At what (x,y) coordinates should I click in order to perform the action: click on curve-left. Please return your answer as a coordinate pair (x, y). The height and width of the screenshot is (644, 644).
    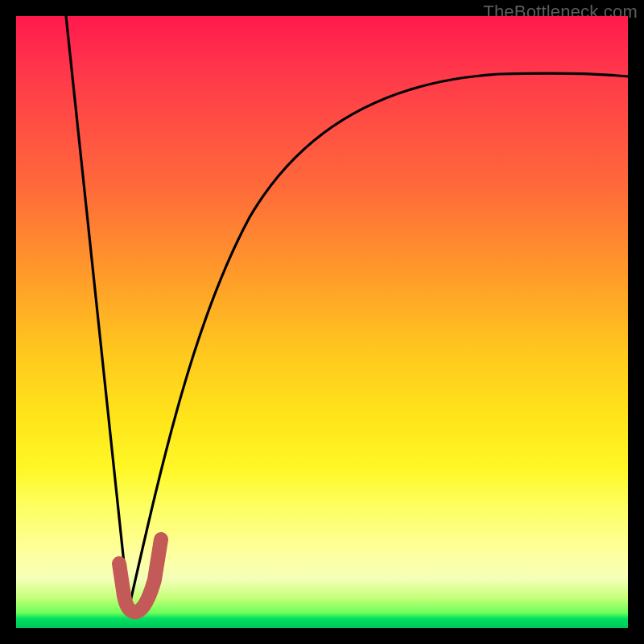
    Looking at the image, I should click on (97, 312).